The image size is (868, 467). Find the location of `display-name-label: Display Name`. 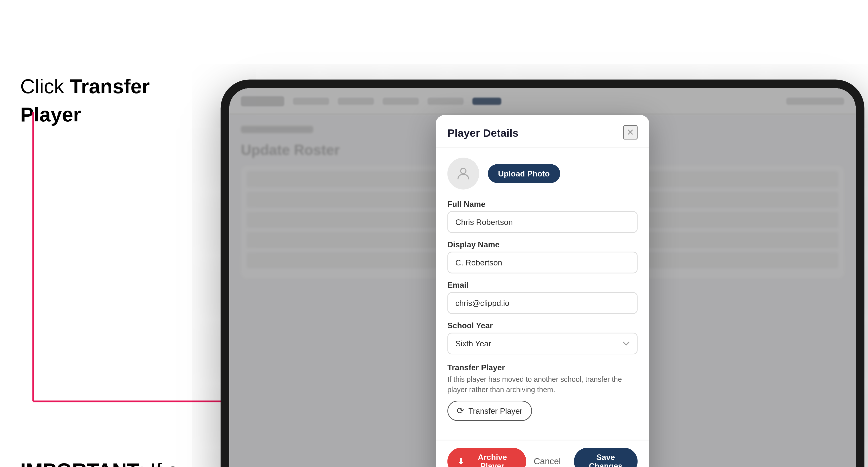

display-name-label: Display Name is located at coordinates (542, 245).